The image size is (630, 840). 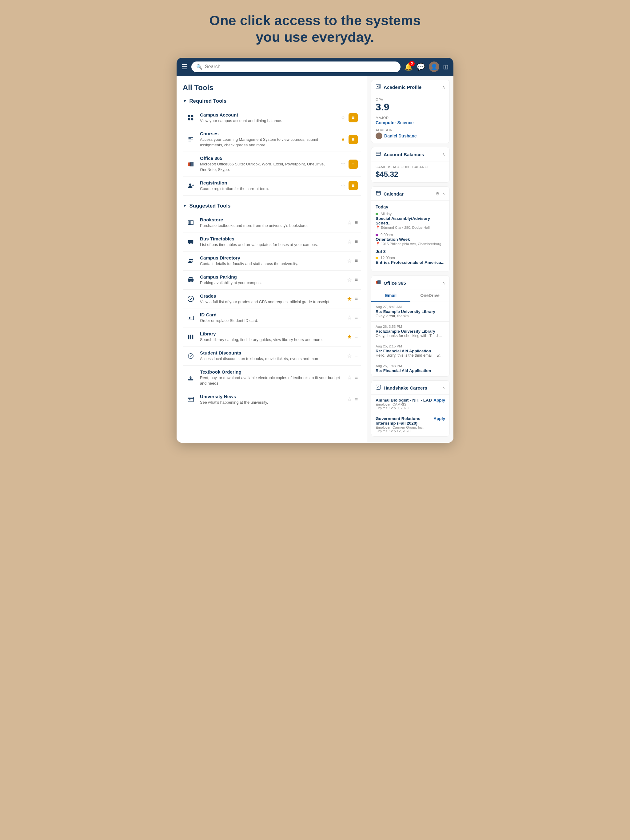 What do you see at coordinates (391, 296) in the screenshot?
I see `office365-tab-email: Email` at bounding box center [391, 296].